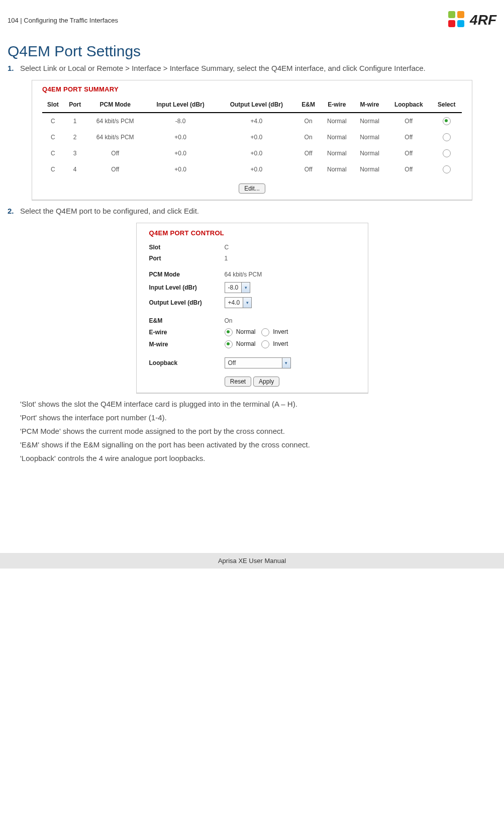  What do you see at coordinates (246, 344) in the screenshot?
I see `mwire-normal-label: Normal` at bounding box center [246, 344].